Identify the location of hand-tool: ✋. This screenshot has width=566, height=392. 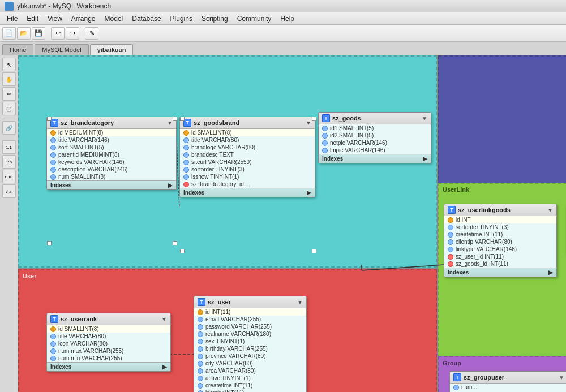
(9, 79).